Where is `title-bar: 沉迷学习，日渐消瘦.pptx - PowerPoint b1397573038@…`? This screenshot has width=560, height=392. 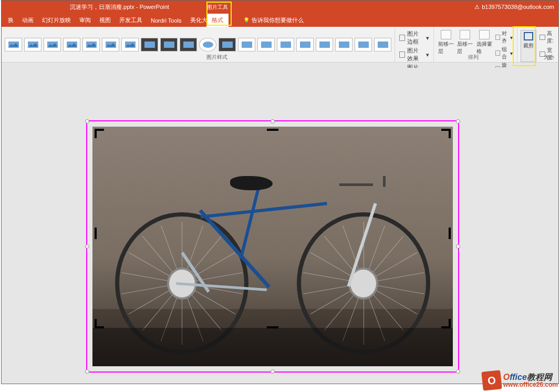 title-bar: 沉迷学习，日渐消瘦.pptx - PowerPoint b1397573038@… is located at coordinates (280, 7).